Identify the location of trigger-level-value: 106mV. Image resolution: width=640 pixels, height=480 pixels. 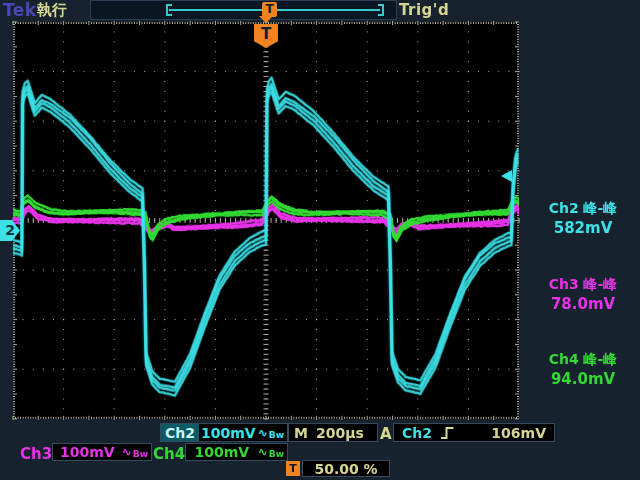
(504, 433).